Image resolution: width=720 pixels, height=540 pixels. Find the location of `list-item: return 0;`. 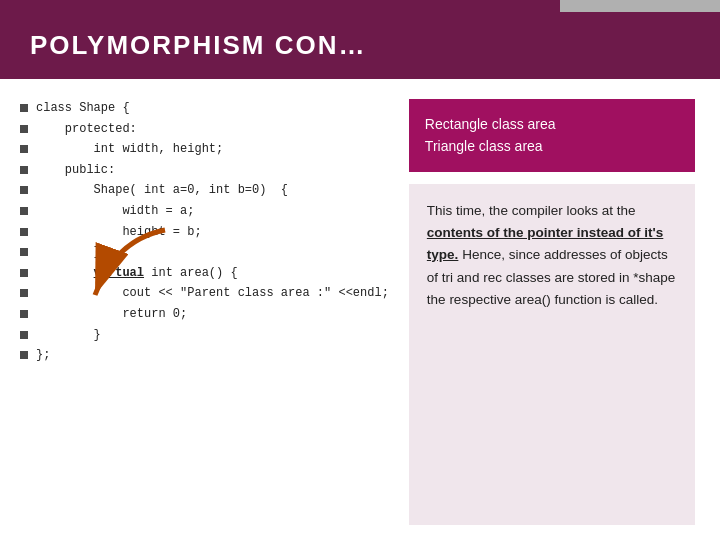

list-item: return 0; is located at coordinates (204, 314).